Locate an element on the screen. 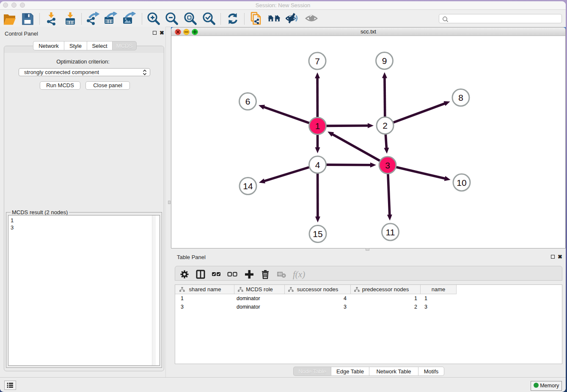 The height and width of the screenshot is (392, 567). svg-text: 9 is located at coordinates (385, 61).